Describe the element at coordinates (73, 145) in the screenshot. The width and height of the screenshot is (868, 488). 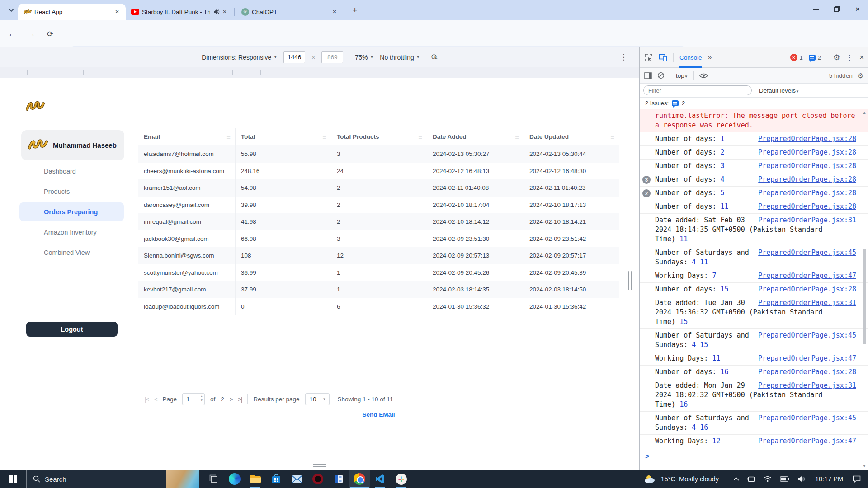
I see `user-card: Muhammad Haseeb` at that location.